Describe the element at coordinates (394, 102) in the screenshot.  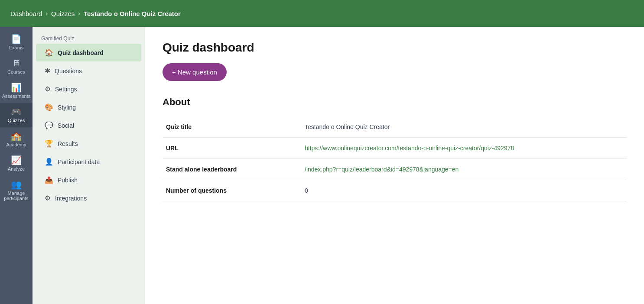
I see `about-title: About` at that location.